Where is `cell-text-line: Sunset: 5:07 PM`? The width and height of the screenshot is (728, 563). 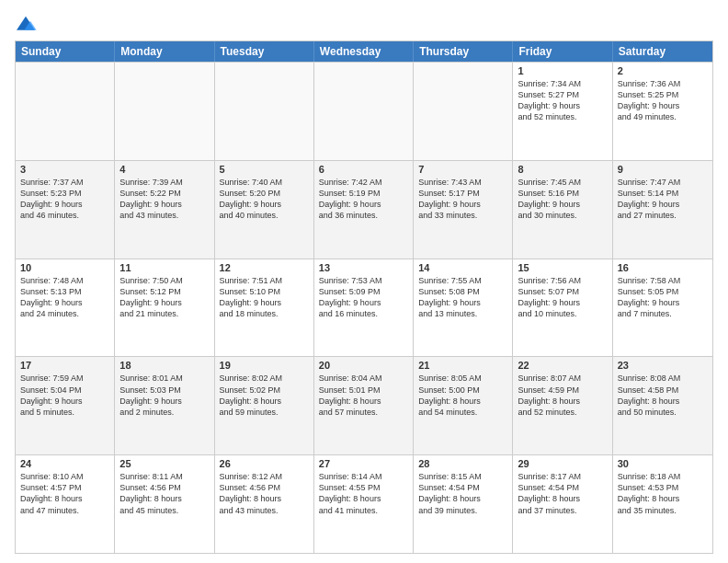
cell-text-line: Sunset: 5:07 PM is located at coordinates (563, 292).